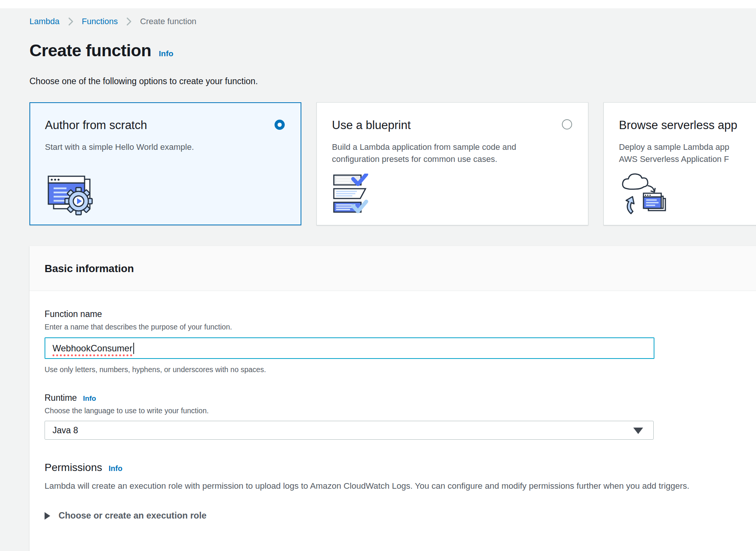  I want to click on serverless-app-repository-icon, so click(644, 194).